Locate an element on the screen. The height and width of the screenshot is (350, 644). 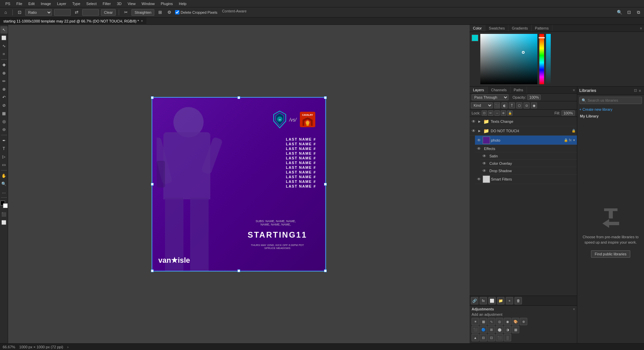
zoom-icon: ⊡ is located at coordinates (629, 12).